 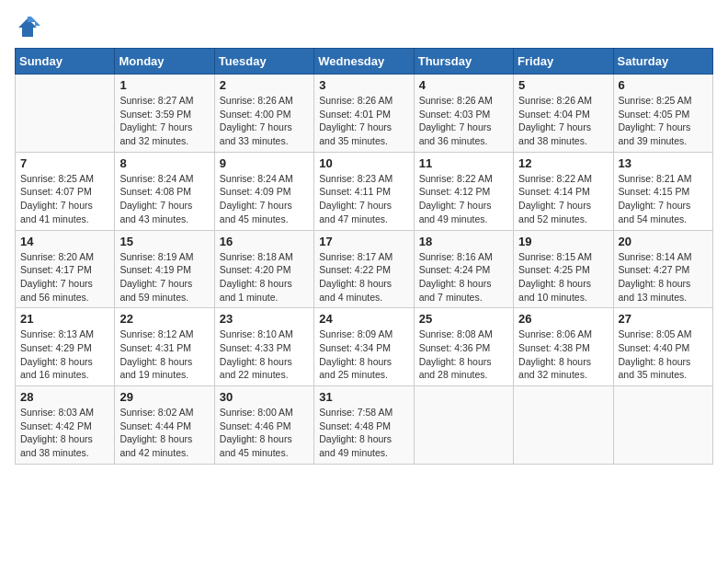 What do you see at coordinates (29, 28) in the screenshot?
I see `logo` at bounding box center [29, 28].